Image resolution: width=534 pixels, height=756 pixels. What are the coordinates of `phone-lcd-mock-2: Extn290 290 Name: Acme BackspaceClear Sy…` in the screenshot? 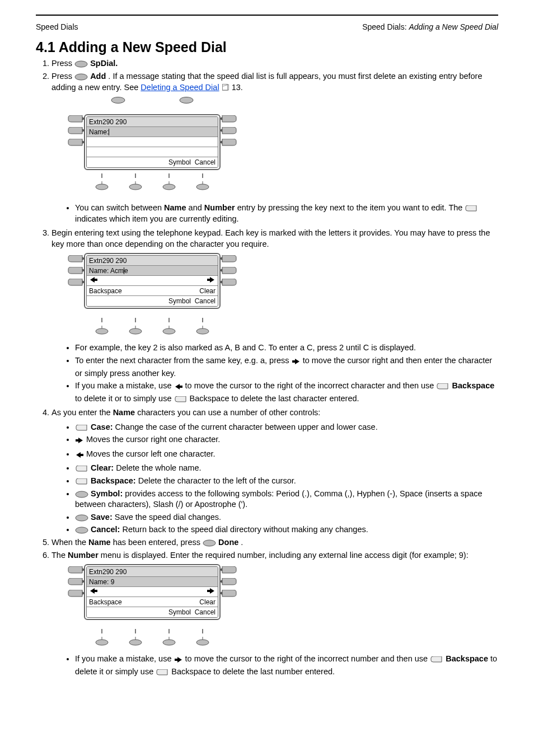 It's located at (152, 295).